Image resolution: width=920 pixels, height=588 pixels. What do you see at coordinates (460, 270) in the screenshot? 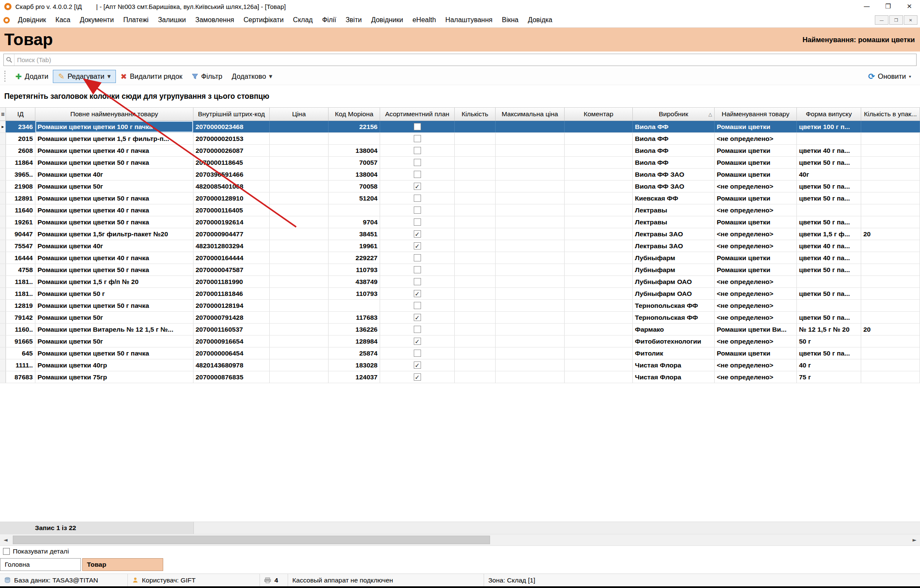
I see `table-row: 4758Ромашки цветки цветки 50 г пачка2070…` at bounding box center [460, 270].